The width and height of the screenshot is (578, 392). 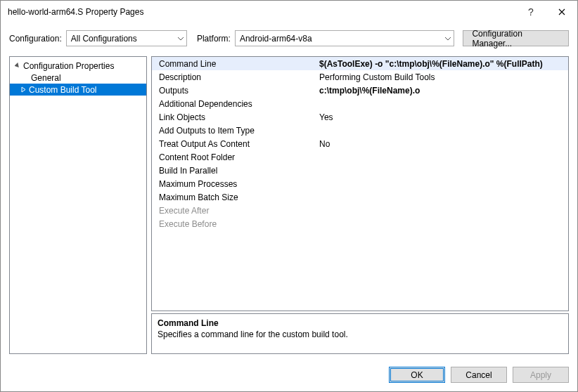 I want to click on property-row: Outputsc:\tmp\obj\%(FileName).o, so click(x=360, y=90).